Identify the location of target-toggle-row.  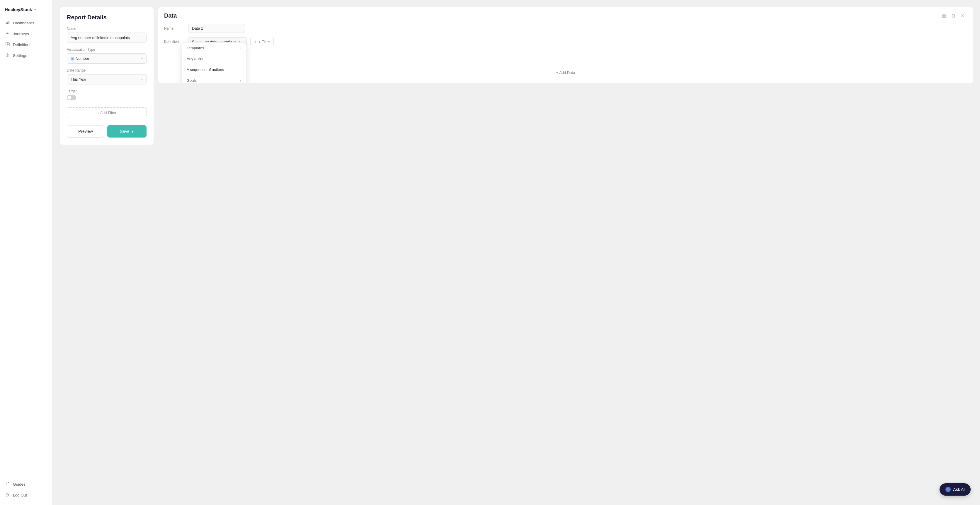
(107, 98).